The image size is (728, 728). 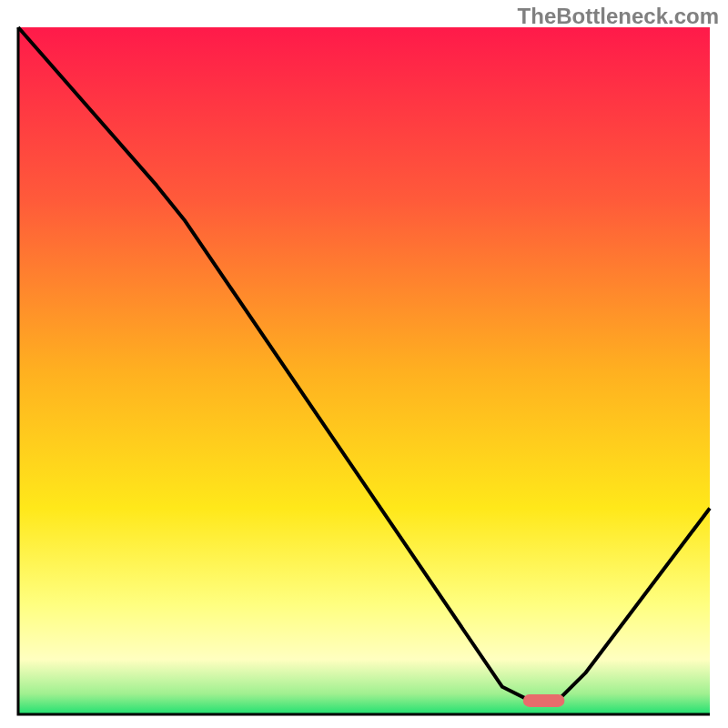 What do you see at coordinates (544, 701) in the screenshot?
I see `optimal-marker` at bounding box center [544, 701].